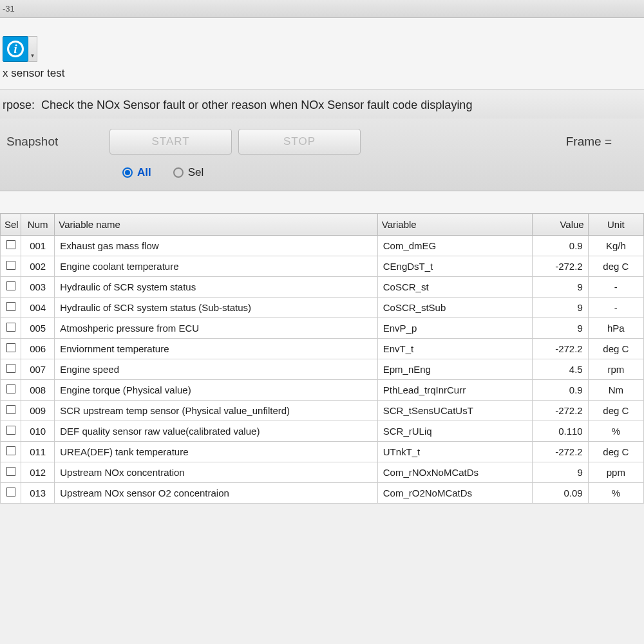 This screenshot has width=644, height=644. I want to click on cell-var: SCR_rULiq, so click(455, 431).